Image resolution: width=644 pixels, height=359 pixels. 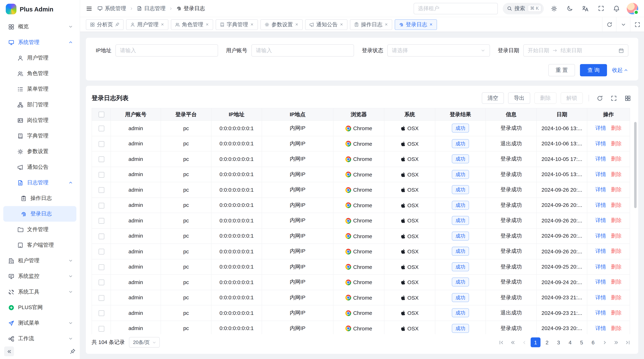 I want to click on tab-角色管理: 角色管理, so click(x=192, y=24).